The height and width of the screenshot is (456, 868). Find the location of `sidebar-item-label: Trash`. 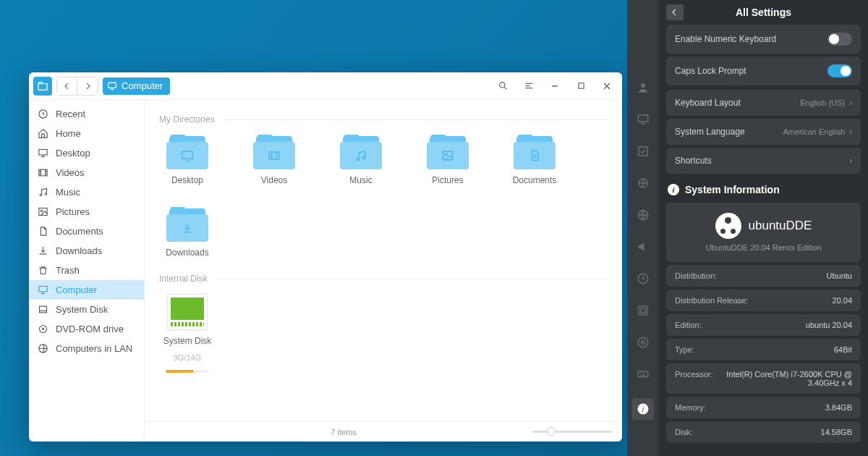

sidebar-item-label: Trash is located at coordinates (68, 271).